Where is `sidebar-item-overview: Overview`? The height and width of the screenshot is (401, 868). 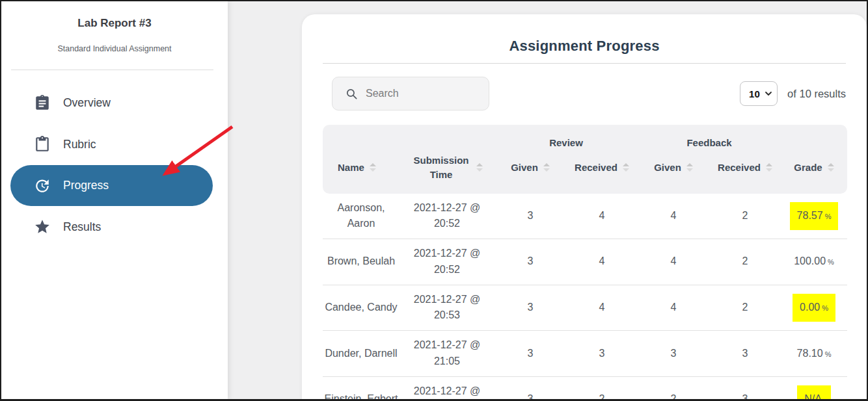
sidebar-item-overview: Overview is located at coordinates (115, 103).